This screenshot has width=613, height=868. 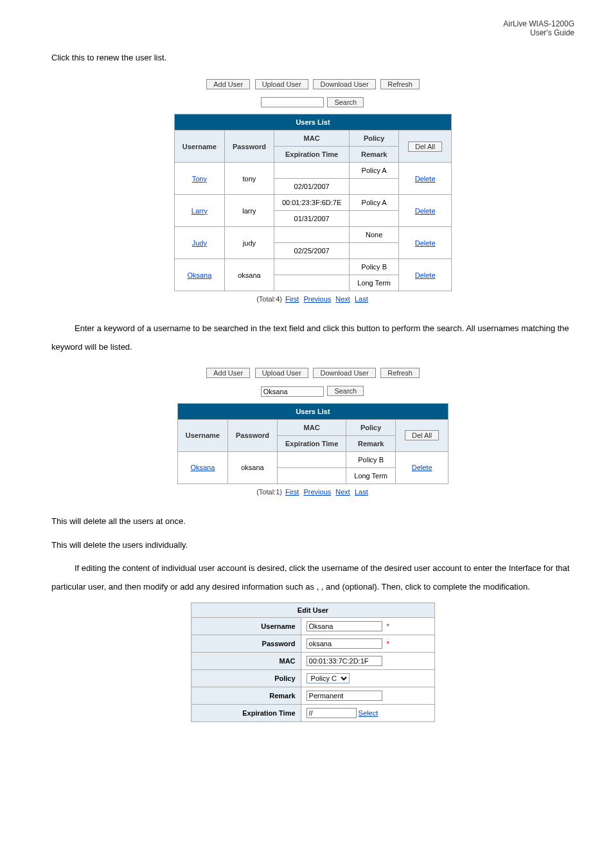 What do you see at coordinates (269, 492) in the screenshot?
I see `total-label: (Total:1)` at bounding box center [269, 492].